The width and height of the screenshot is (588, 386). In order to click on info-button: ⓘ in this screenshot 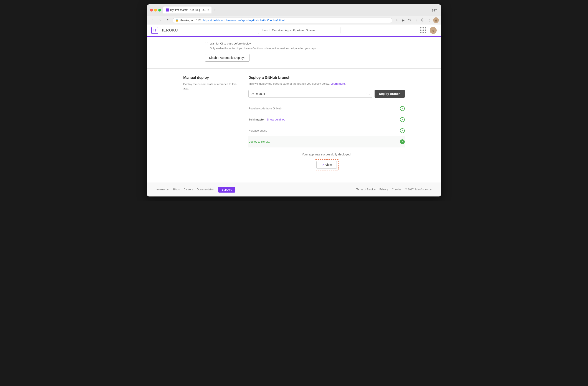, I will do `click(423, 20)`.